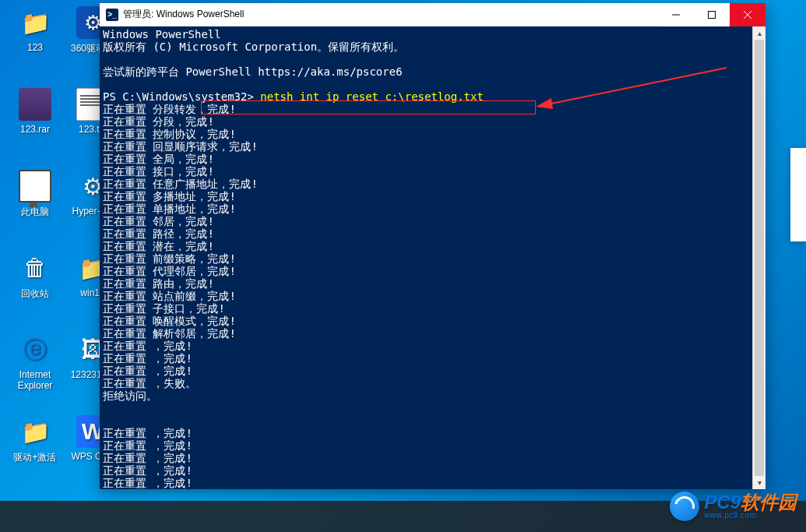 Image resolution: width=806 pixels, height=532 pixels. Describe the element at coordinates (34, 458) in the screenshot. I see `icon-label: 驱动+激活` at that location.